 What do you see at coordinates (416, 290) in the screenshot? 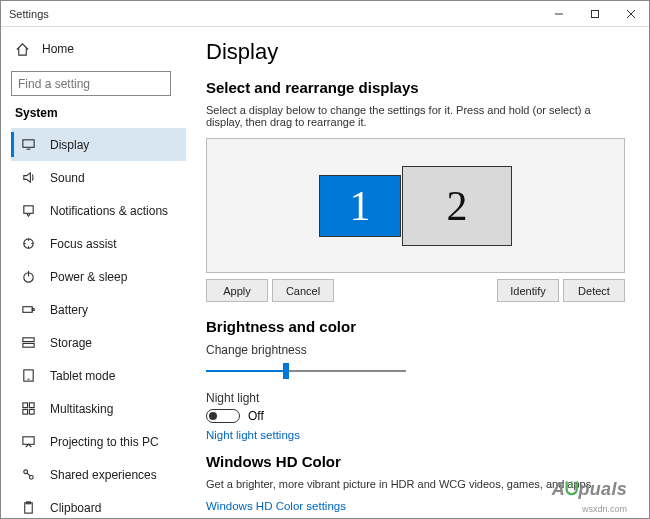
I see `arrange-button-row: Apply Cancel Identify Detect` at bounding box center [416, 290].